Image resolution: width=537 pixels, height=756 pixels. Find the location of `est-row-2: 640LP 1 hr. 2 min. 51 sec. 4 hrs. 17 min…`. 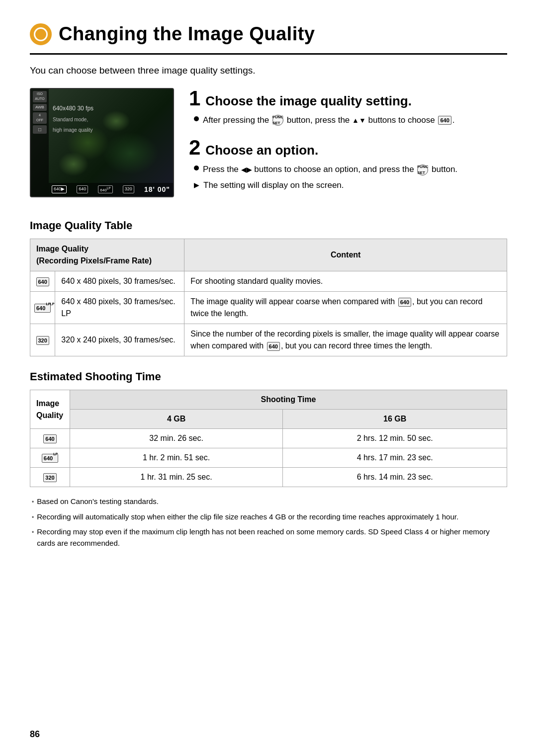

est-row-2: 640LP 1 hr. 2 min. 51 sec. 4 hrs. 17 min… is located at coordinates (268, 458).